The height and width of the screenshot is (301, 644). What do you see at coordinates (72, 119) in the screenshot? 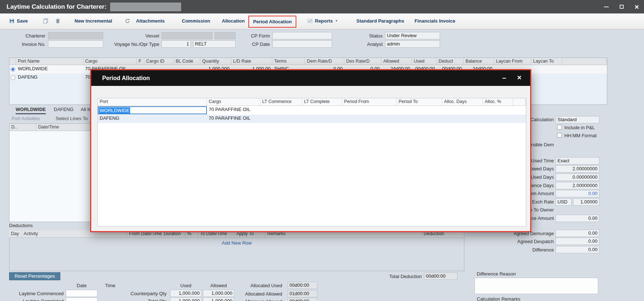
I see `subtab-select-lines: Select Lines To` at bounding box center [72, 119].